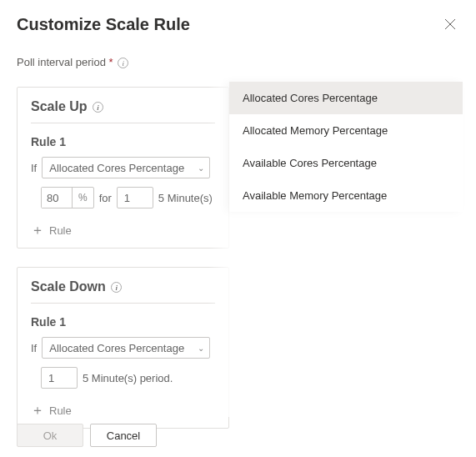 This screenshot has width=476, height=457. What do you see at coordinates (346, 130) in the screenshot?
I see `dropdown-item-allocated-memory: Allocated Memory Percentage` at bounding box center [346, 130].